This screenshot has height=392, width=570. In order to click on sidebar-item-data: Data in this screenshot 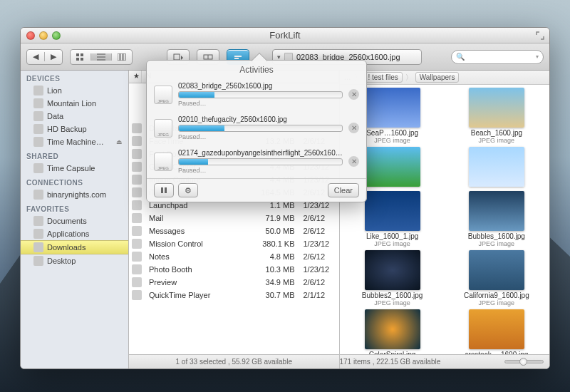, I will do `click(74, 116)`.